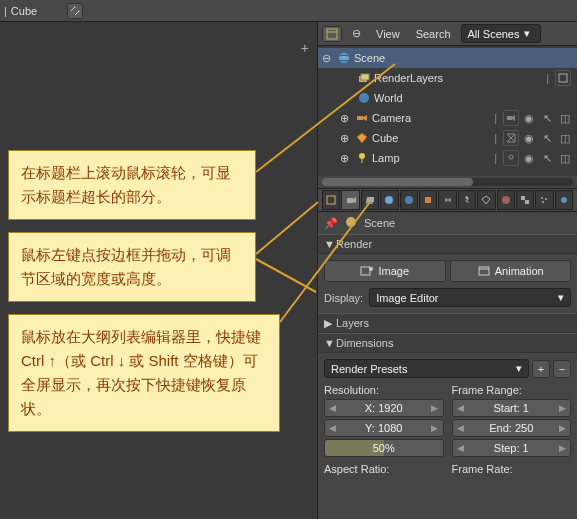  Describe the element at coordinates (331, 200) in the screenshot. I see `tab-editor-type` at that location.